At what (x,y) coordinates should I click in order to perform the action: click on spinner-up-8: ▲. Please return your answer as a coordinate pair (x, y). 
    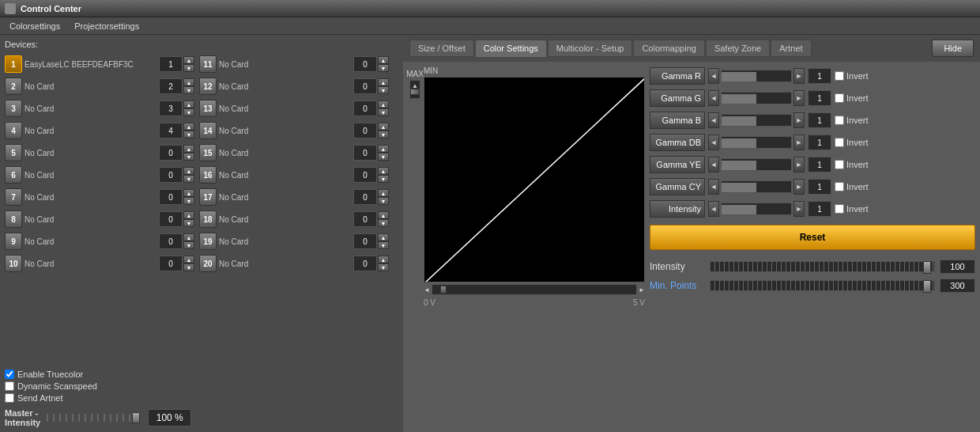
    Looking at the image, I should click on (189, 215).